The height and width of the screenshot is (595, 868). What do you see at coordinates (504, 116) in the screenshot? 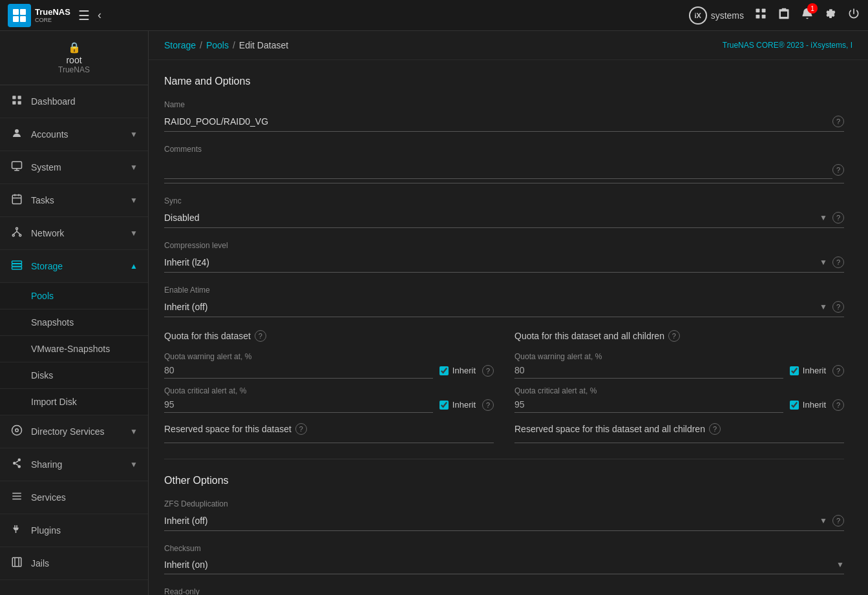
I see `name-field: Name RAID0_POOL/RAID0_VG ?` at bounding box center [504, 116].